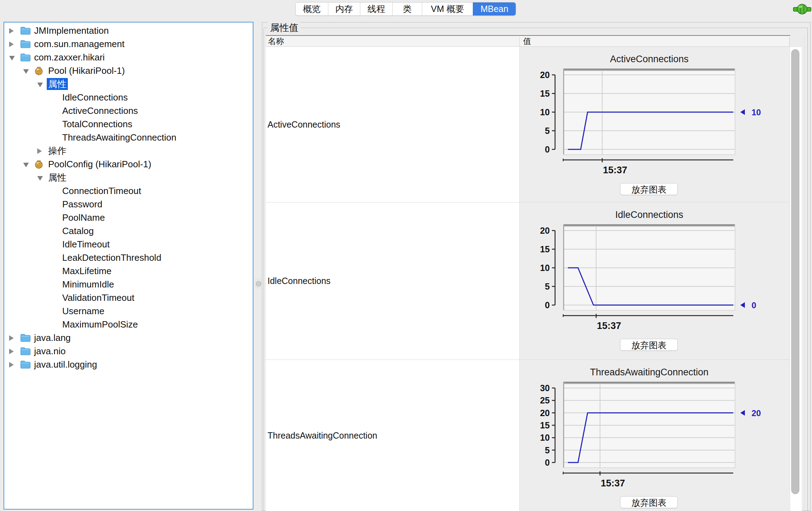 This screenshot has height=511, width=812. Describe the element at coordinates (649, 215) in the screenshot. I see `chart-title: IdleConnections` at that location.